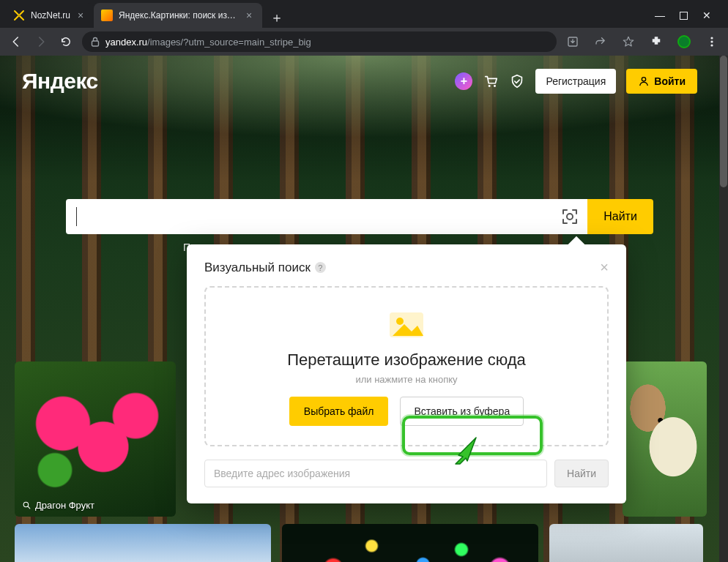 Image resolution: width=728 pixels, height=562 pixels. What do you see at coordinates (64, 505) in the screenshot?
I see `card-caption: Драгон Фрукт` at bounding box center [64, 505].